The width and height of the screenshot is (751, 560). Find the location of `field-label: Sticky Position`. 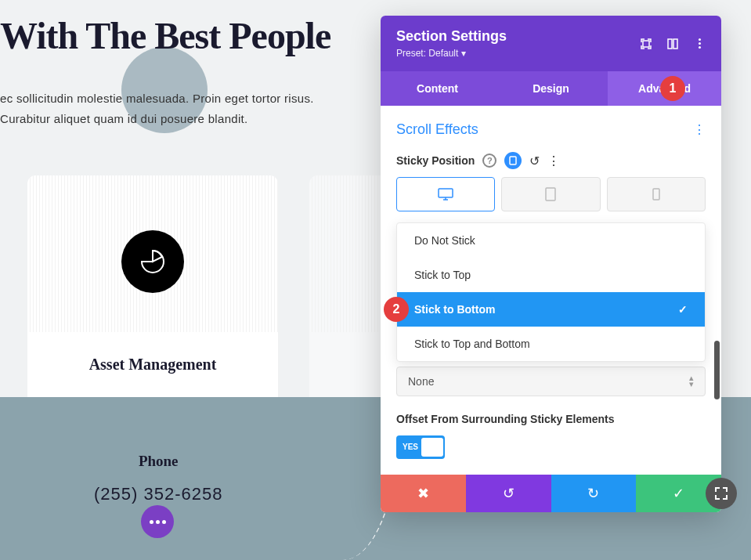

field-label: Sticky Position is located at coordinates (435, 161).